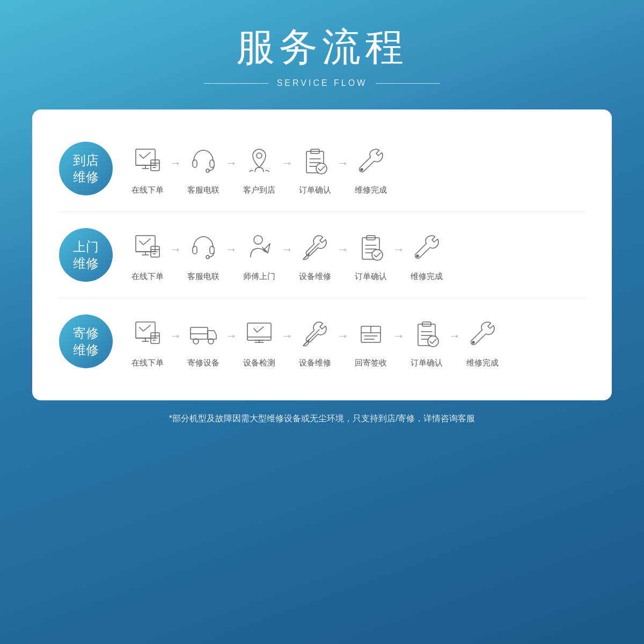  What do you see at coordinates (148, 255) in the screenshot?
I see `step-online-order2: 在线下单` at bounding box center [148, 255].